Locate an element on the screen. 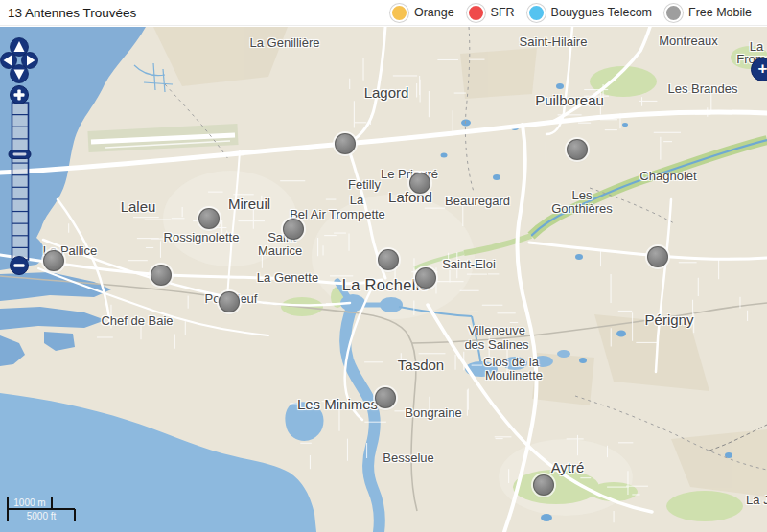  legend-item-free-mobile: Free Mobile is located at coordinates (708, 13).